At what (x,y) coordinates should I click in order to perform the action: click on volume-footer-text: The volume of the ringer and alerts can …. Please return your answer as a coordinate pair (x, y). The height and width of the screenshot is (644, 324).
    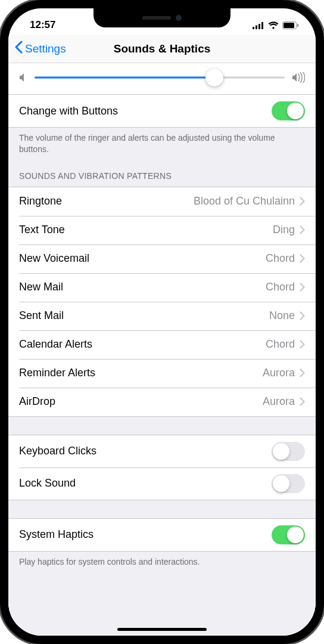
    Looking at the image, I should click on (162, 144).